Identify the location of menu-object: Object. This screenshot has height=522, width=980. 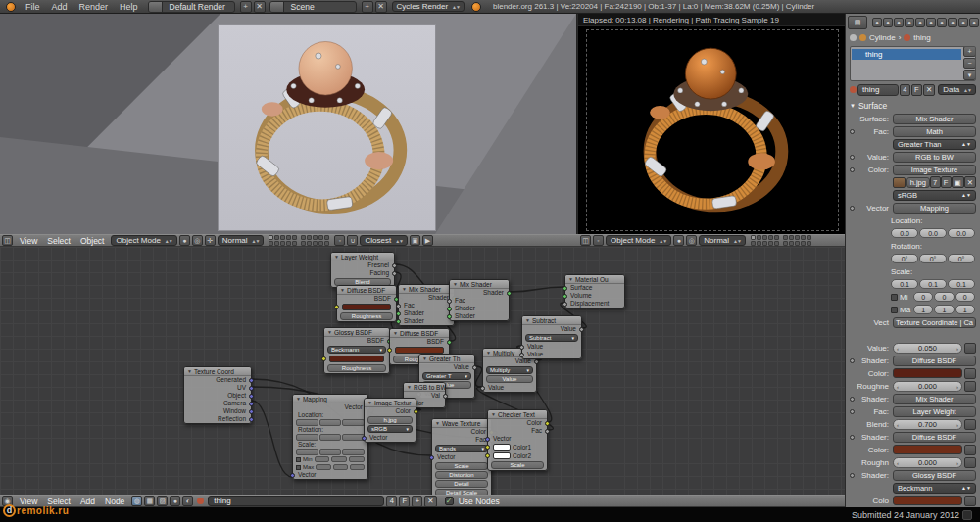
(92, 241).